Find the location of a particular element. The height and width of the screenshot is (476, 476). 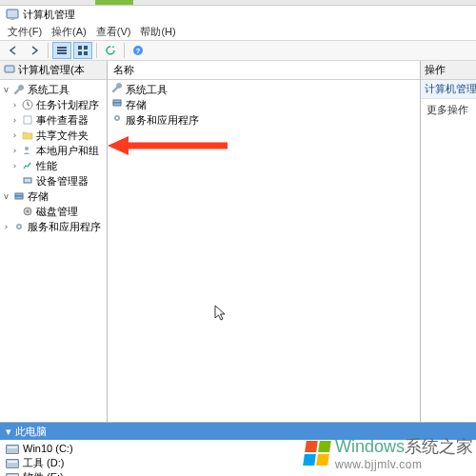

nav-forward-button is located at coordinates (34, 50).